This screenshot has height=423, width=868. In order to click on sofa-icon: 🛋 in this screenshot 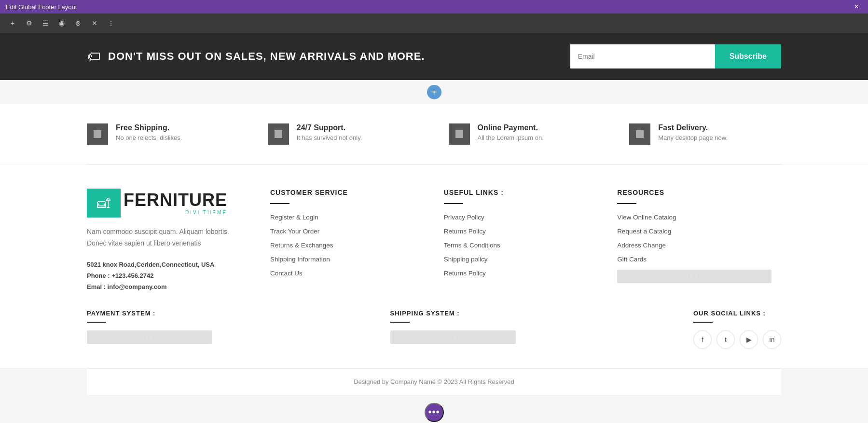, I will do `click(104, 204)`.